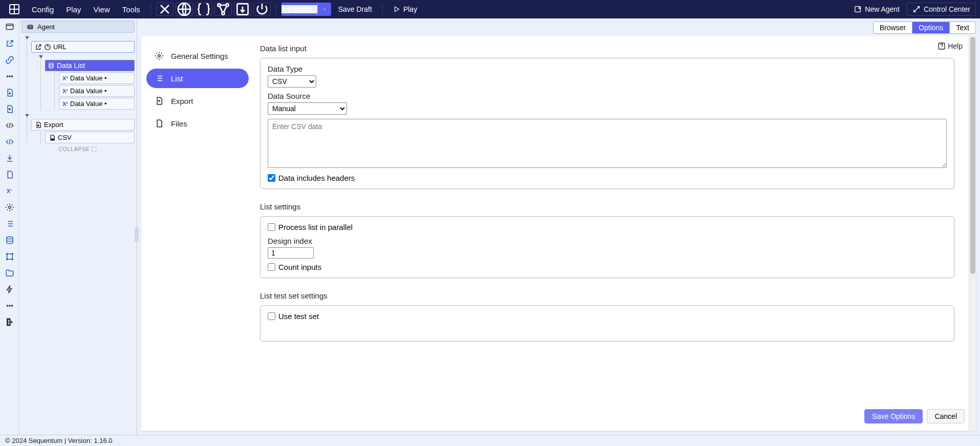 The width and height of the screenshot is (980, 446). I want to click on rail-folder-icon, so click(10, 273).